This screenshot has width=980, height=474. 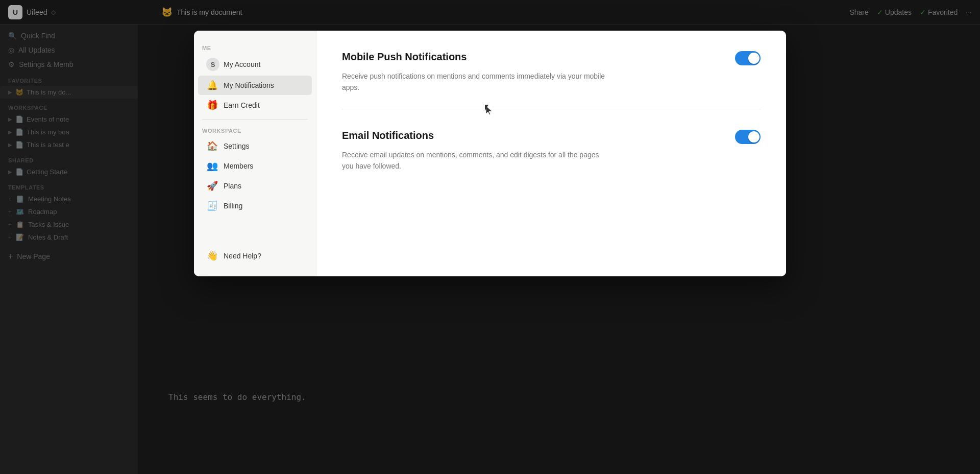 I want to click on email-notifications-toggle, so click(x=748, y=137).